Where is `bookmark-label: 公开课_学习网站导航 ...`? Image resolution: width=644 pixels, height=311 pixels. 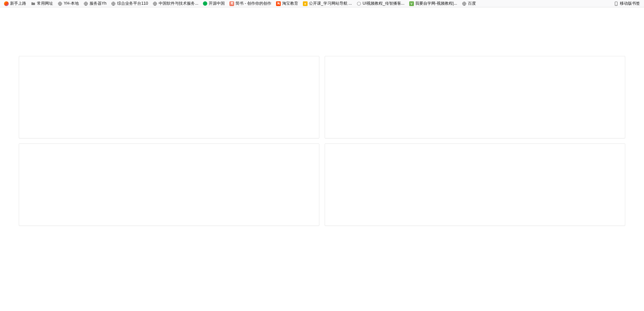 bookmark-label: 公开课_学习网站导航 ... is located at coordinates (330, 3).